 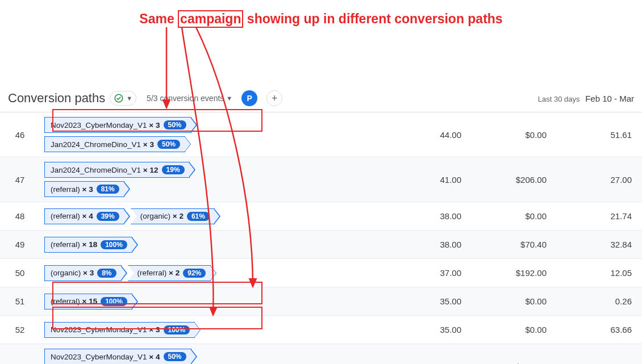 I want to click on touchpoint-chip: (referral) × 439%, so click(x=84, y=216).